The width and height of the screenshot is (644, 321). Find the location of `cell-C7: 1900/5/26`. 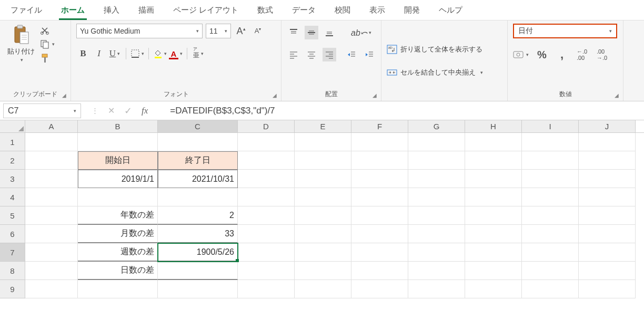

cell-C7: 1900/5/26 is located at coordinates (198, 252).